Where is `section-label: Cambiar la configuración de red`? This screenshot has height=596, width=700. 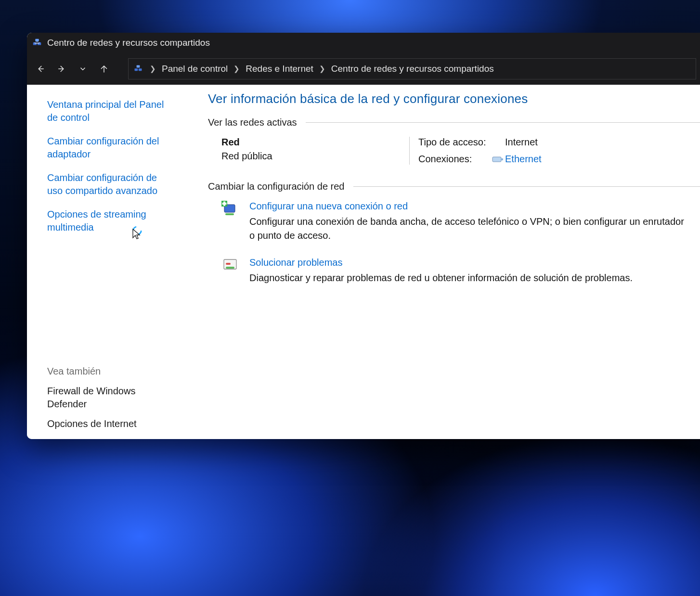
section-label: Cambiar la configuración de red is located at coordinates (276, 187).